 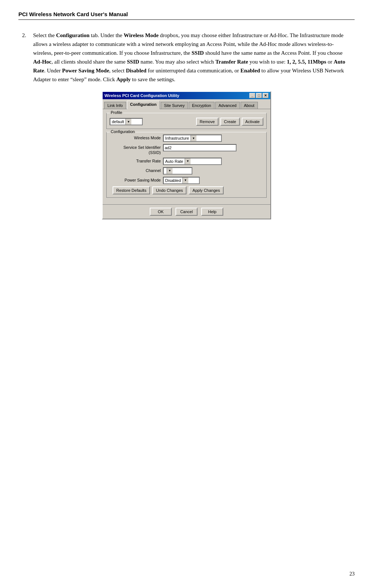 I want to click on dialog-title: Wireless PCI Card Configuration Utility, so click(x=142, y=96).